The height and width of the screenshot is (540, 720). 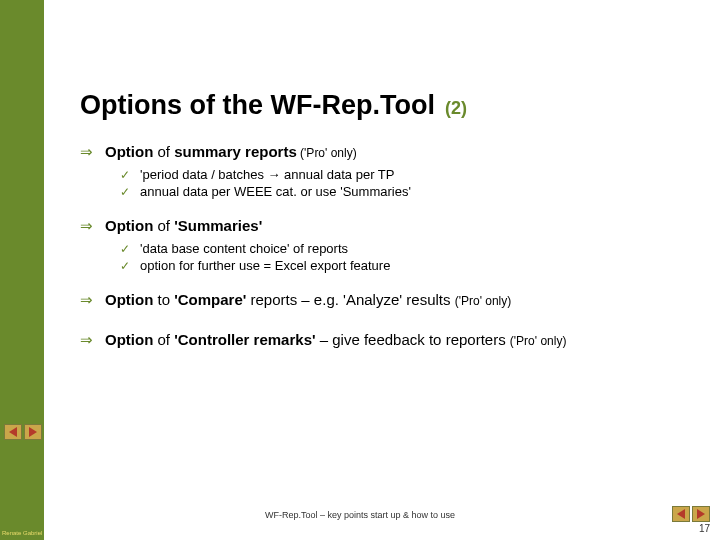 I want to click on sub-1b-text: annual data per WEEE cat. or use 'Summar…, so click(x=276, y=192).